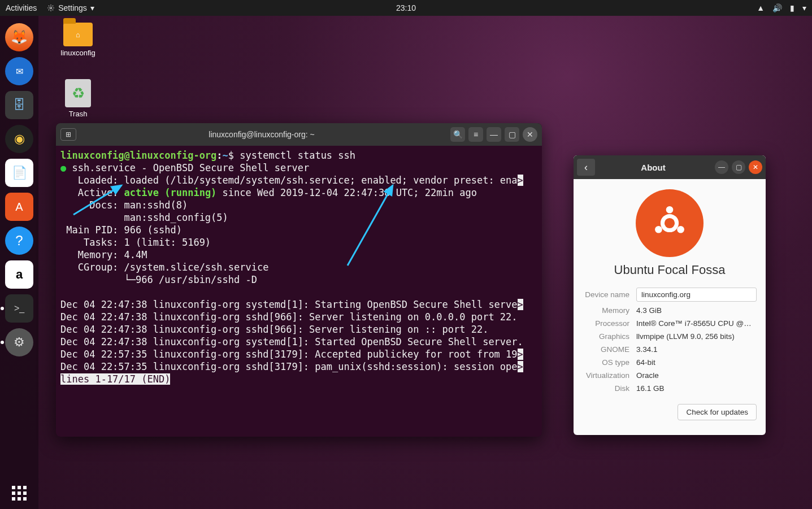  What do you see at coordinates (653, 167) in the screenshot?
I see `about-title: About` at bounding box center [653, 167].